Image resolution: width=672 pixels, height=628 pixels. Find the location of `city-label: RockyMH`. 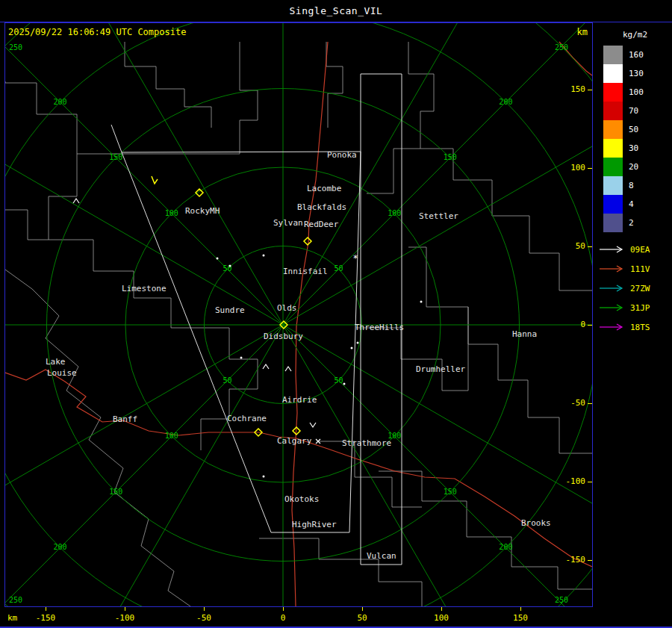

city-label: RockyMH is located at coordinates (202, 211).